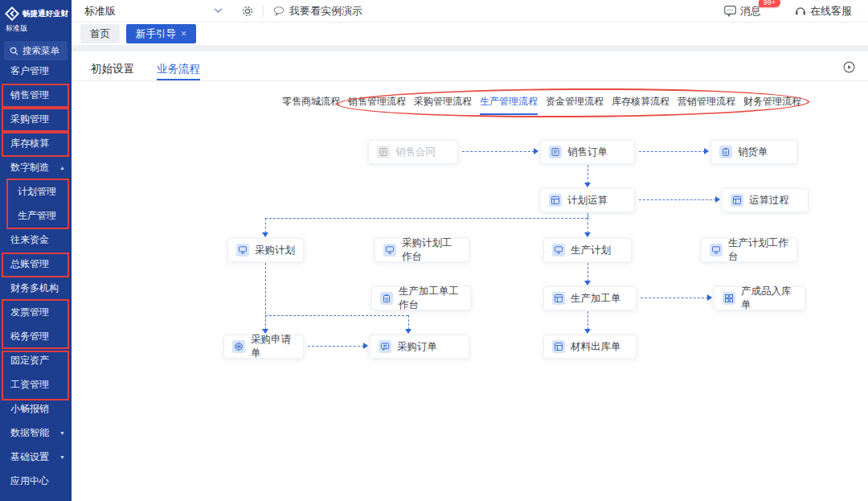 The height and width of the screenshot is (501, 868). I want to click on flow-node-label: 产成品入库单, so click(768, 298).